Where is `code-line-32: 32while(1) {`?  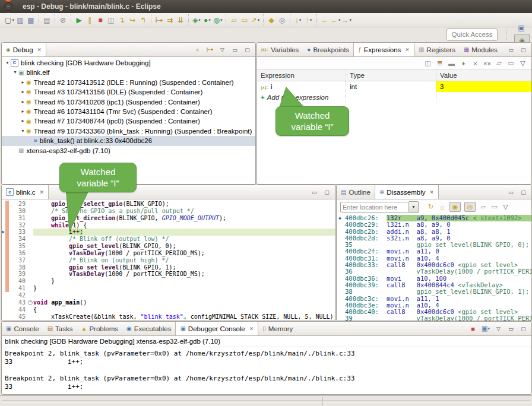 code-line-32: 32while(1) { is located at coordinates (169, 226).